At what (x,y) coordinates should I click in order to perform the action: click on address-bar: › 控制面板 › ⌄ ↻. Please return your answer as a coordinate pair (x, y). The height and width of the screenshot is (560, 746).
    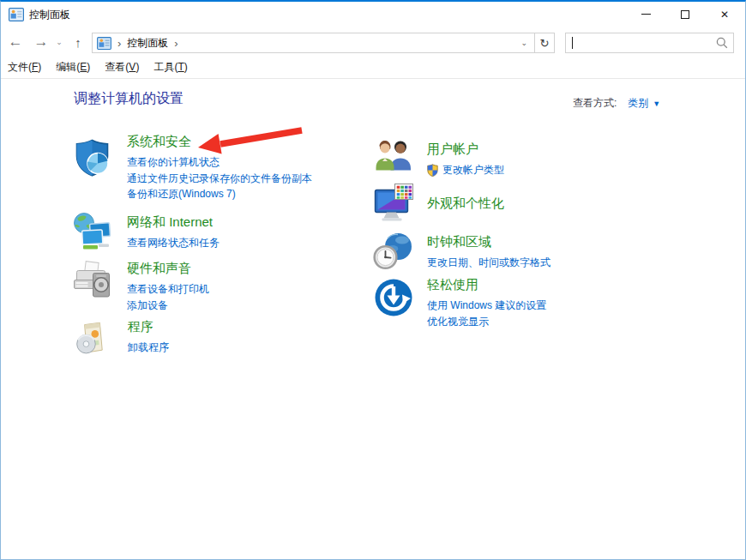
    Looking at the image, I should click on (323, 43).